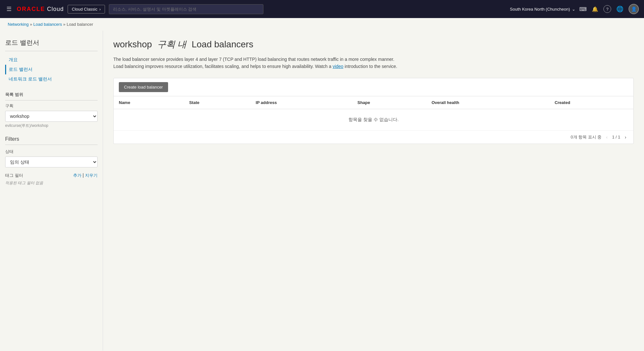 The height and width of the screenshot is (351, 644). Describe the element at coordinates (52, 60) in the screenshot. I see `sidebar-item-overview: 개요` at that location.